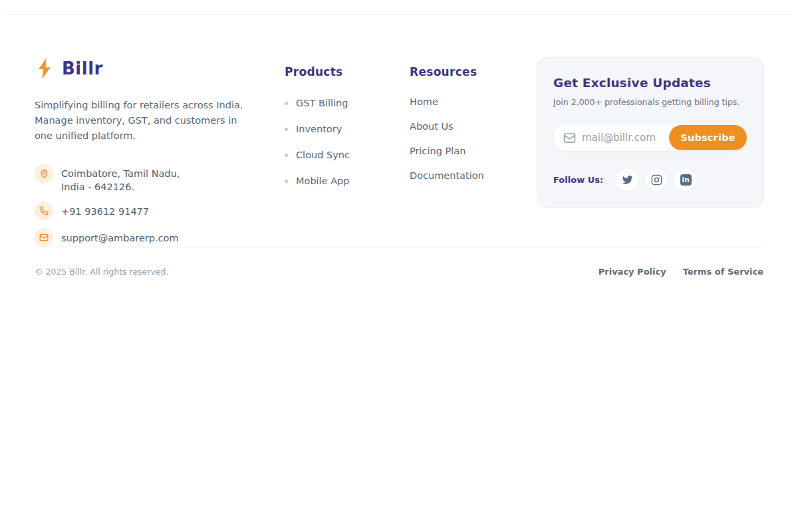 The image size is (798, 532). I want to click on resources-link-pricing-plan: Pricing Plan, so click(438, 152).